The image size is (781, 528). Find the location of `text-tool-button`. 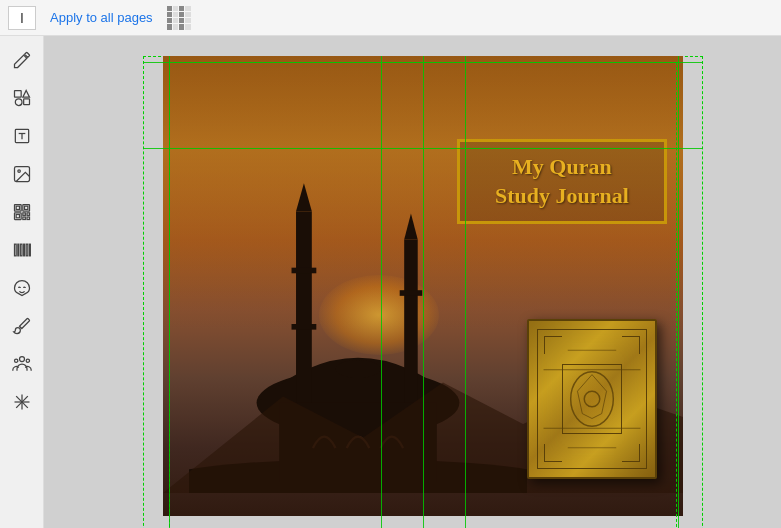

text-tool-button is located at coordinates (22, 136).